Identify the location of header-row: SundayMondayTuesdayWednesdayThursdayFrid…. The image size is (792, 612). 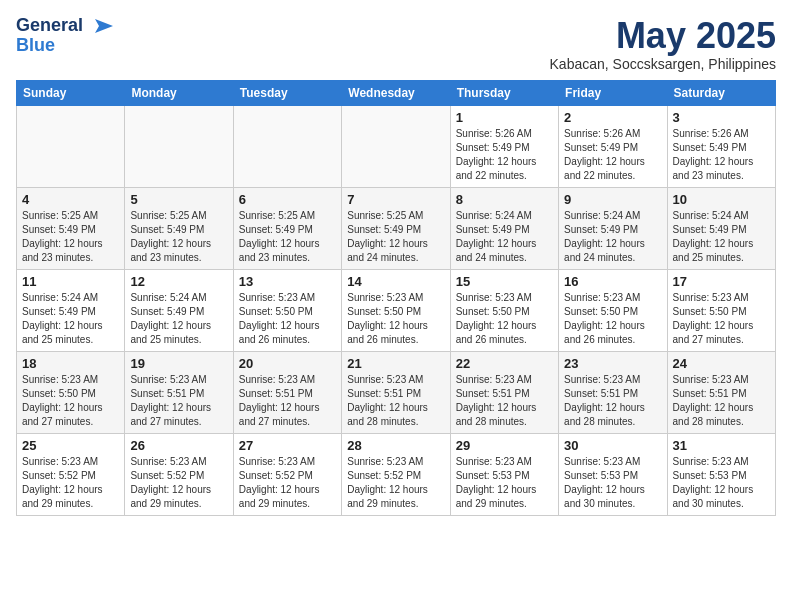
(396, 92).